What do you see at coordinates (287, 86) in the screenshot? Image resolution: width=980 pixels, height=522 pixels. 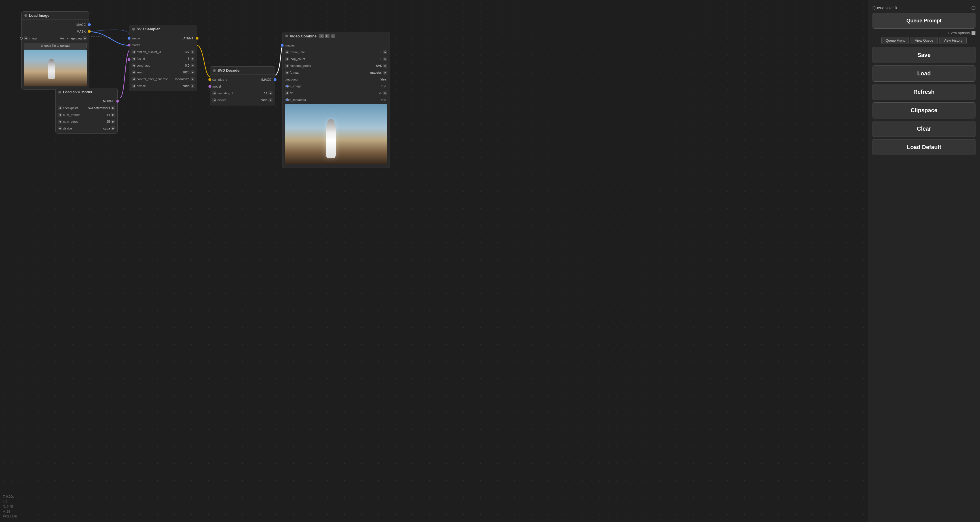 I see `vc-save-image-toggle` at bounding box center [287, 86].